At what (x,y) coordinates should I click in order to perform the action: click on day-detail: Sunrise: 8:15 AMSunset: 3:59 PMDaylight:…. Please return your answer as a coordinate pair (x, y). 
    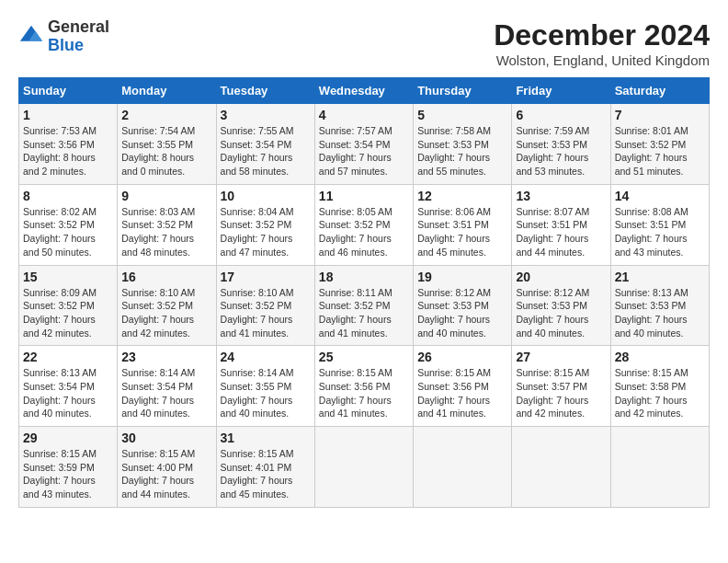
    Looking at the image, I should click on (68, 475).